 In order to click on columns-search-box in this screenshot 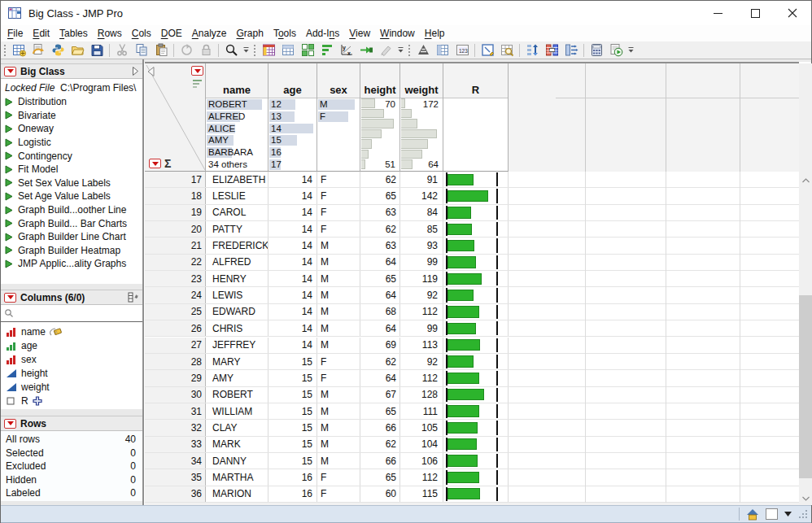, I will do `click(72, 314)`.